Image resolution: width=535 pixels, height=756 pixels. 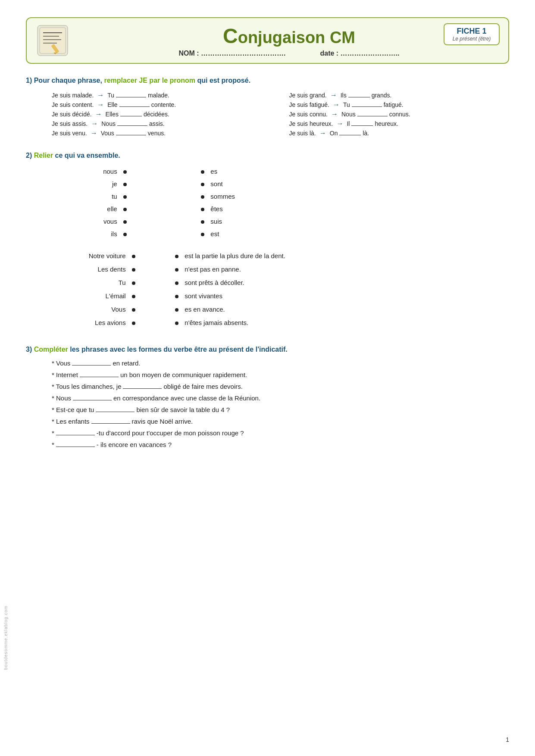 I want to click on list-item: * Vous en retard., so click(x=280, y=363).